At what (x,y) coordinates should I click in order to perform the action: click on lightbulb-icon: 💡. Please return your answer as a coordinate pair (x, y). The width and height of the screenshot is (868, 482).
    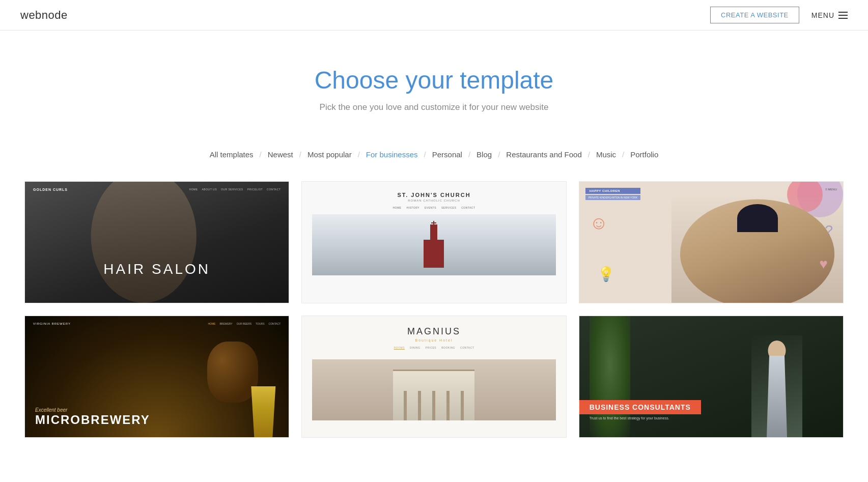
    Looking at the image, I should click on (606, 274).